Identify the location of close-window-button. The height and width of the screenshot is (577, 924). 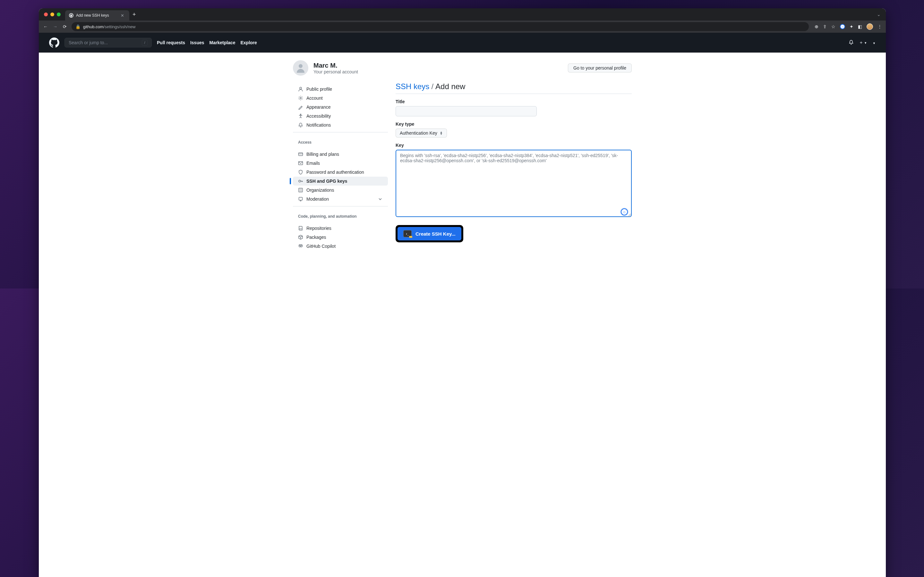
(46, 15).